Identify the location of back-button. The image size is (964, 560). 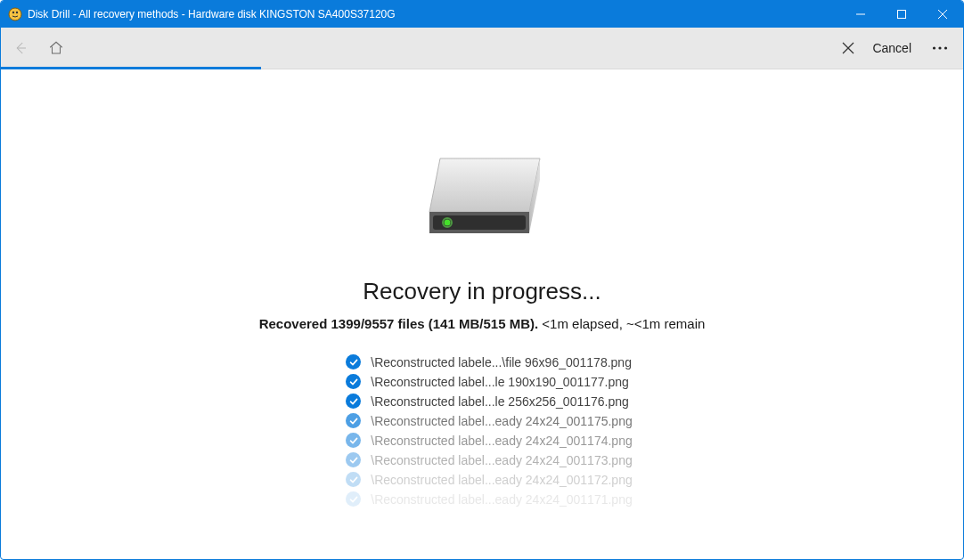
(20, 48).